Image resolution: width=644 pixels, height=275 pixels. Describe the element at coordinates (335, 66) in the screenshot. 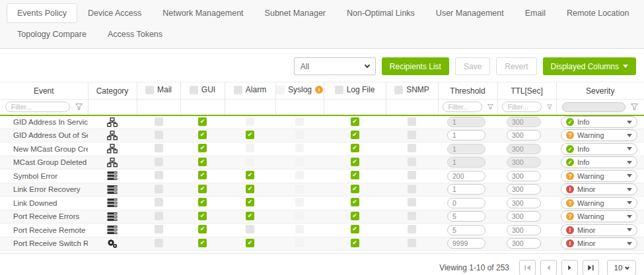

I see `scope-select: All` at that location.